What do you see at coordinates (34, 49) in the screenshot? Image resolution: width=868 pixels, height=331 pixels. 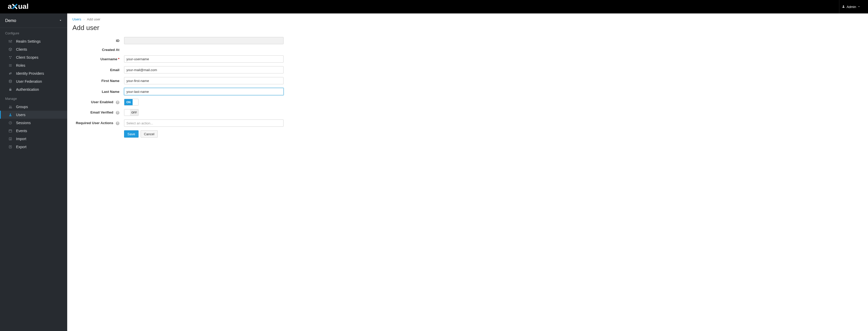 I see `sidebar-item-clients: Clients` at bounding box center [34, 49].